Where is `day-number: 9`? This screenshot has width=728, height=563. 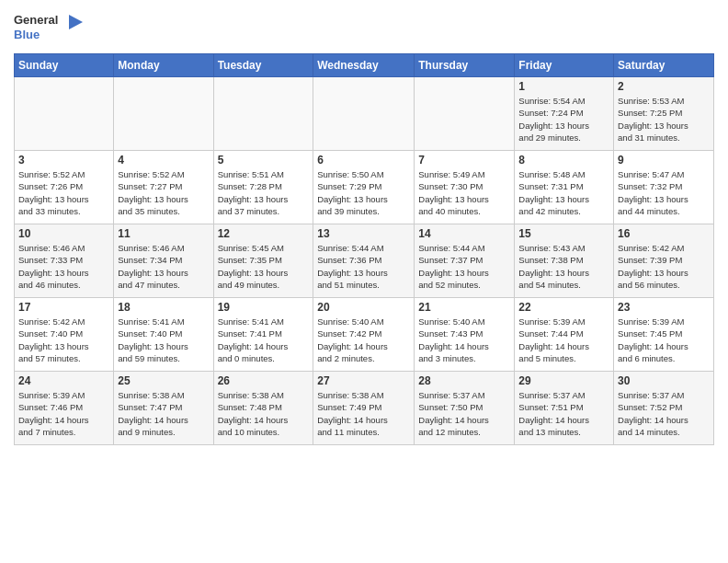
day-number: 9 is located at coordinates (664, 160).